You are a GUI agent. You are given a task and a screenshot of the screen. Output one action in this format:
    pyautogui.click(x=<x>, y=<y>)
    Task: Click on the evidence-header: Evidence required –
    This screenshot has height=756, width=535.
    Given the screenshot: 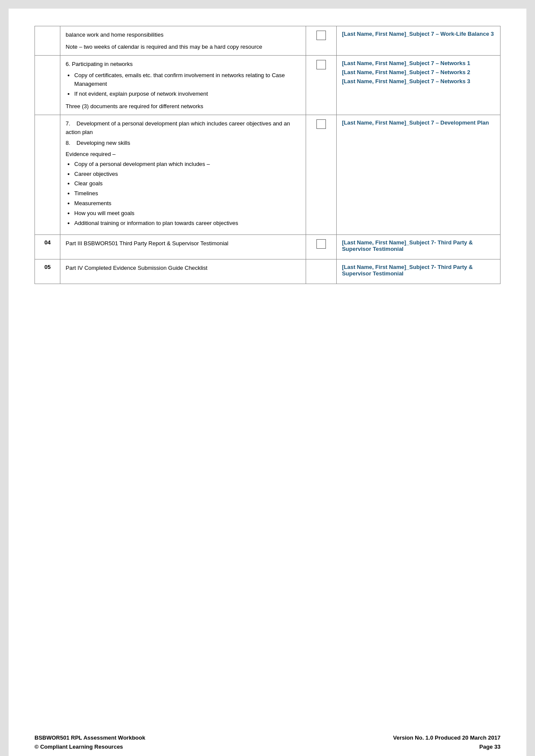 What is the action you would take?
    pyautogui.click(x=183, y=154)
    